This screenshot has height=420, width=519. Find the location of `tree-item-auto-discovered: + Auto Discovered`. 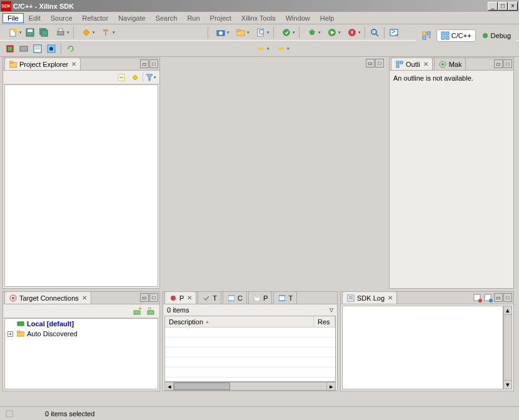

tree-item-auto-discovered: + Auto Discovered is located at coordinates (81, 334).